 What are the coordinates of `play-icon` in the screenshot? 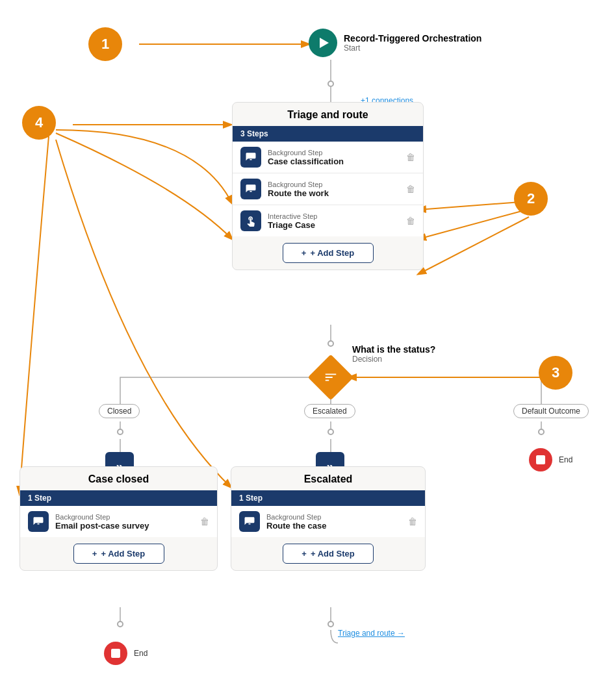 It's located at (323, 43).